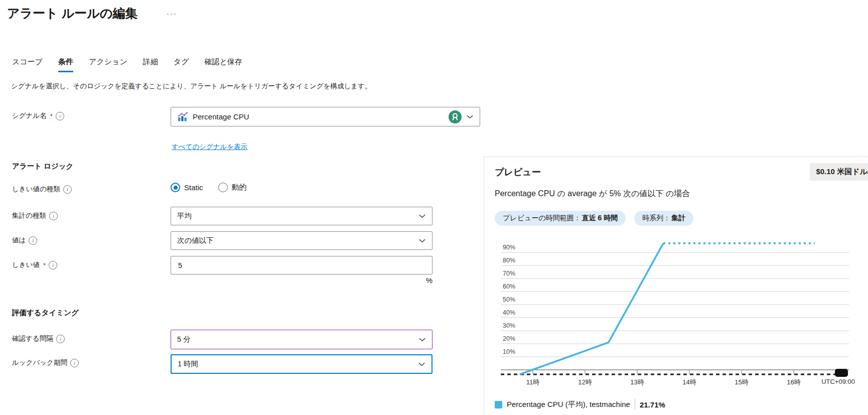 Image resolution: width=868 pixels, height=415 pixels. Describe the element at coordinates (42, 189) in the screenshot. I see `threshold-type-label: しきい値の種類` at that location.